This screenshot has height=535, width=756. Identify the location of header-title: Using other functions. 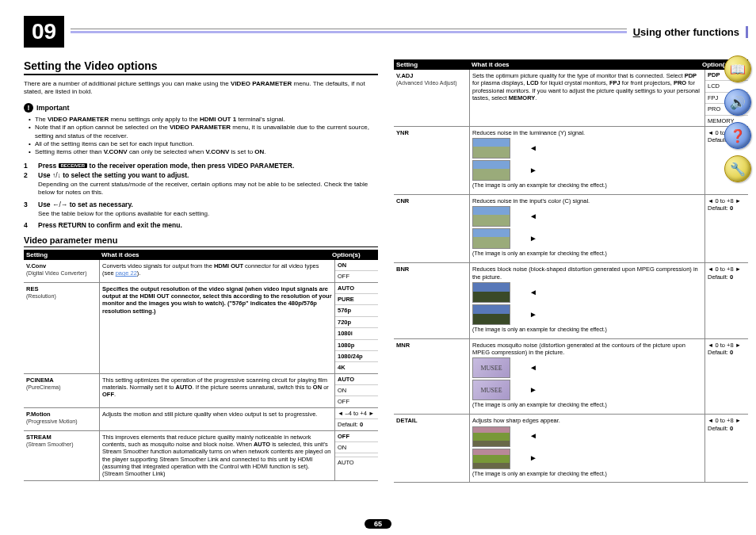
(688, 32).